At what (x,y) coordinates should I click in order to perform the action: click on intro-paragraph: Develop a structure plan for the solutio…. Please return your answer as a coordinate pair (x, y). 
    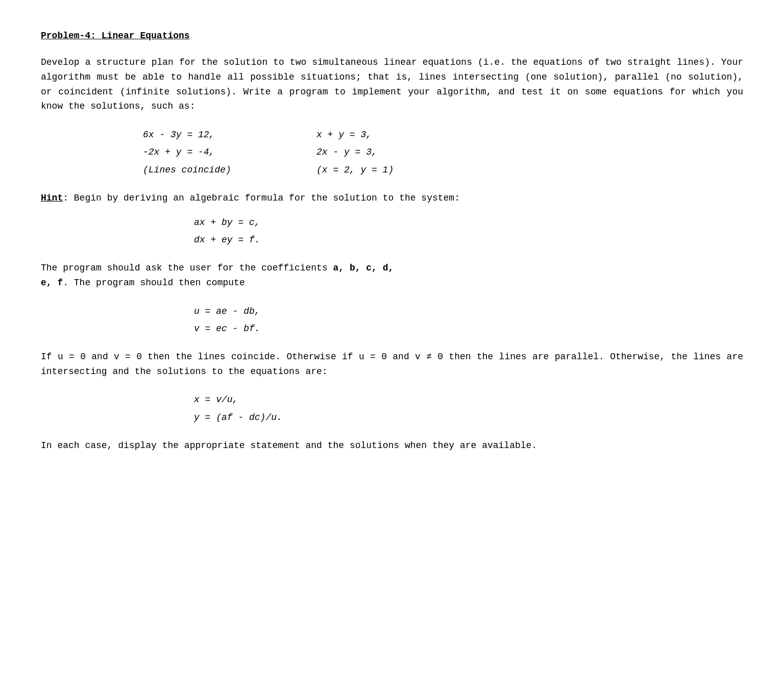
    Looking at the image, I should click on (392, 85).